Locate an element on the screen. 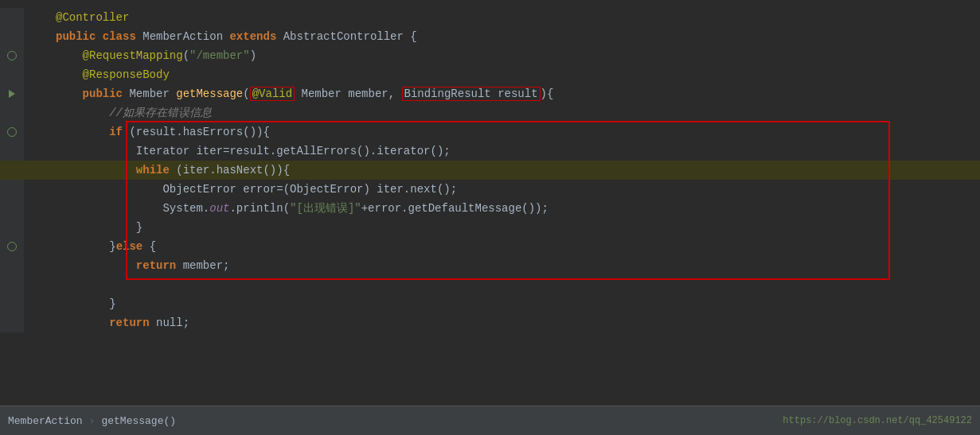  code-line: @ResponseBody is located at coordinates (490, 75).